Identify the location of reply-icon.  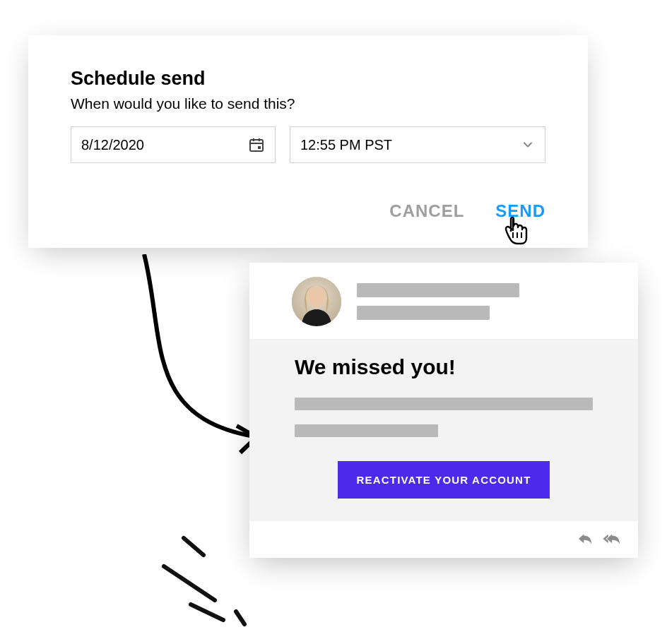
(585, 539).